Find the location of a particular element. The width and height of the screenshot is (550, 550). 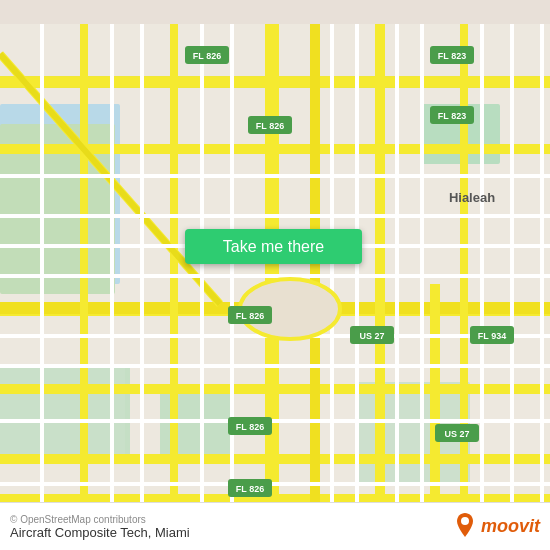

bottom-left-info: © OpenStreetMap contributors Aircraft Co… is located at coordinates (100, 527).